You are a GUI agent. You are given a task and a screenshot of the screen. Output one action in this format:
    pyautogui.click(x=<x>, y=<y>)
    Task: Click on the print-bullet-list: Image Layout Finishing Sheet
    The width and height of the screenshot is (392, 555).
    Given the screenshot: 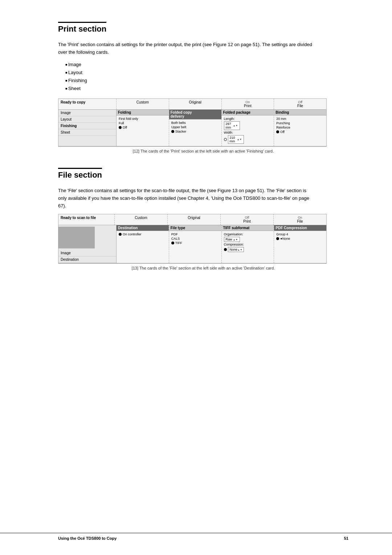 What is the action you would take?
    pyautogui.click(x=207, y=77)
    